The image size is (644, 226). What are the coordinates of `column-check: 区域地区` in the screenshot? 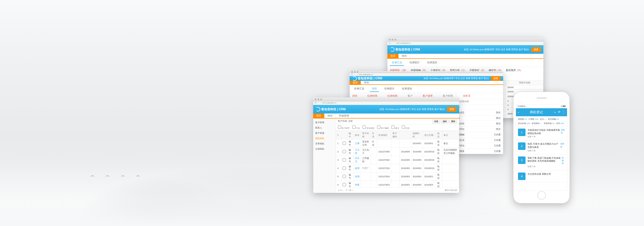 It's located at (368, 128).